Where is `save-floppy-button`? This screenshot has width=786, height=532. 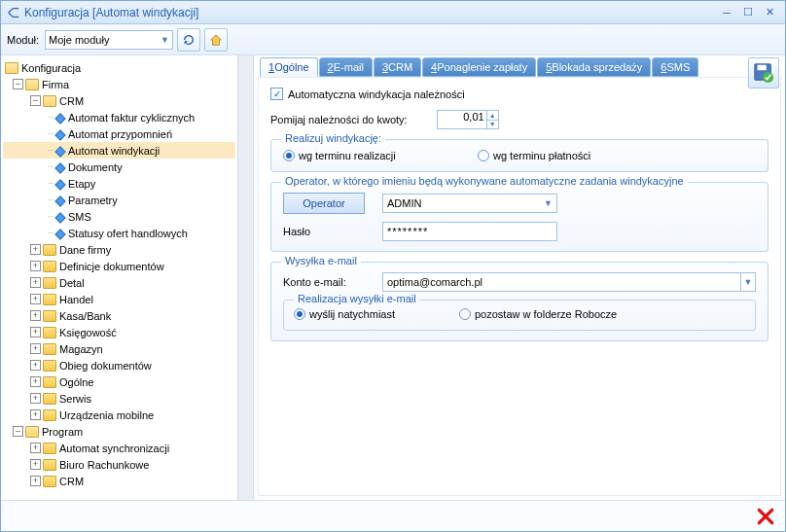
save-floppy-button is located at coordinates (764, 73).